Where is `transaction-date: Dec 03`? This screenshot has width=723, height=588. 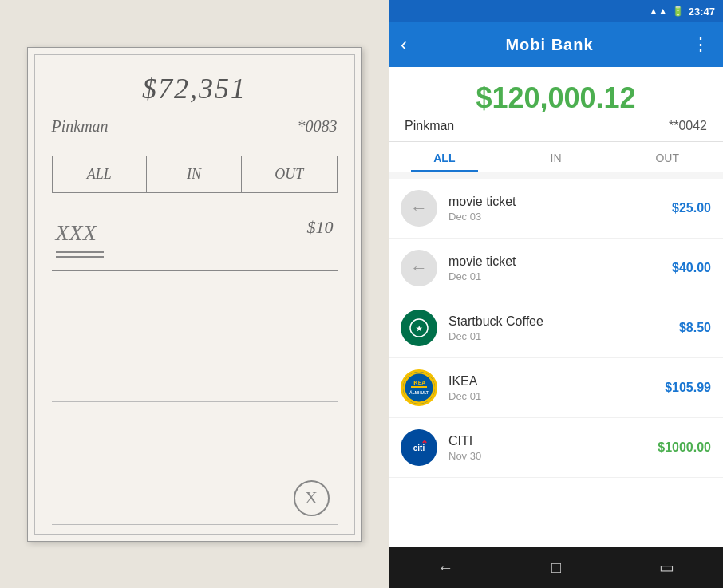 transaction-date: Dec 03 is located at coordinates (555, 217).